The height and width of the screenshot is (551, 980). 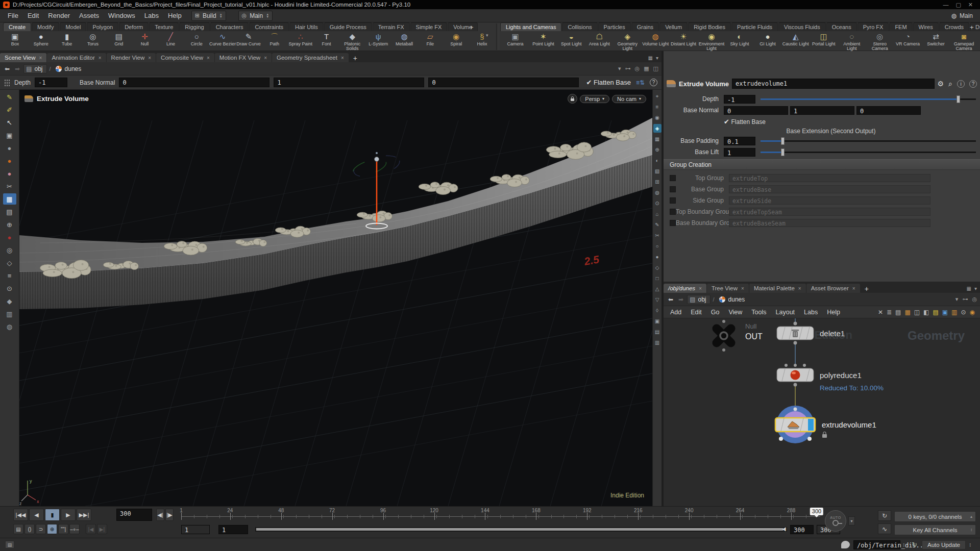 What do you see at coordinates (152, 16) in the screenshot?
I see `menu-item: Labs` at bounding box center [152, 16].